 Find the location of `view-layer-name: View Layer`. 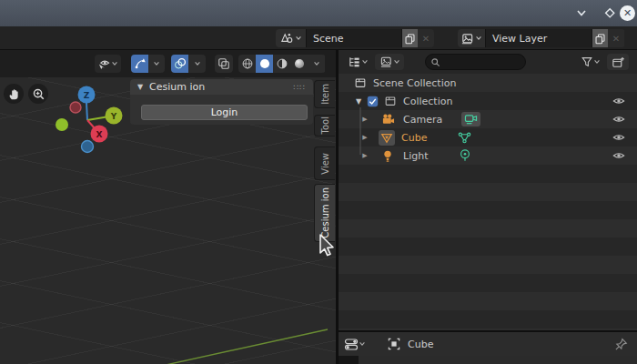

view-layer-name: View Layer is located at coordinates (520, 38).